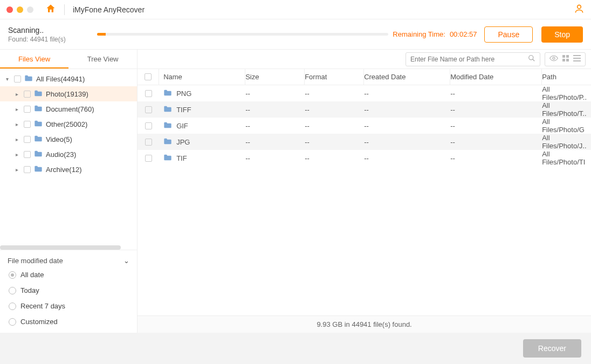 Image resolution: width=591 pixels, height=364 pixels. Describe the element at coordinates (365, 109) in the screenshot. I see `table-row: TIFF--------All Files/Photo/T..` at that location.